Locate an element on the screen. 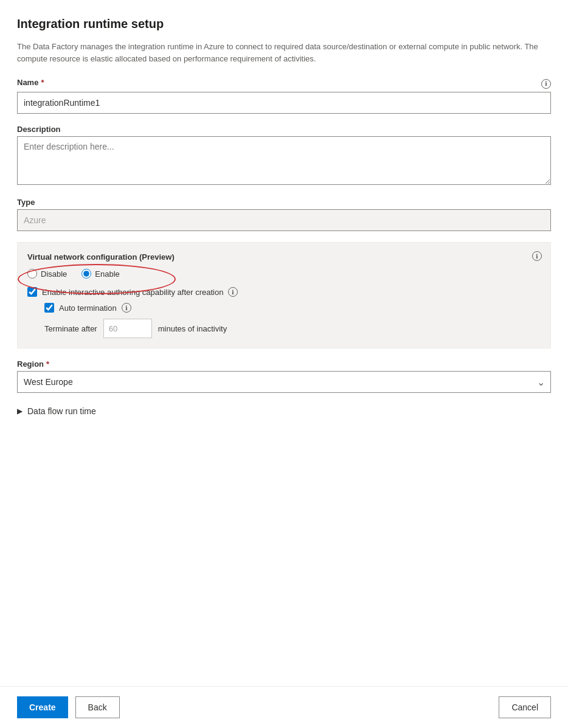  interactive-authoring-info-icon: ℹ is located at coordinates (233, 292).